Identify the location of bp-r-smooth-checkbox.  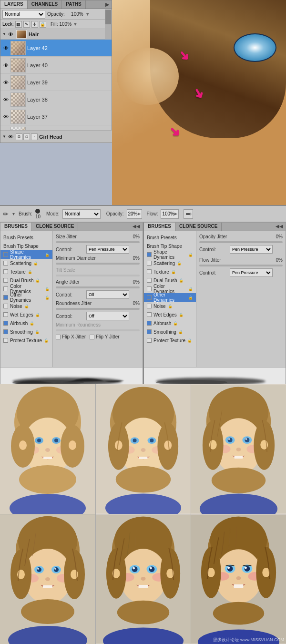
(149, 332).